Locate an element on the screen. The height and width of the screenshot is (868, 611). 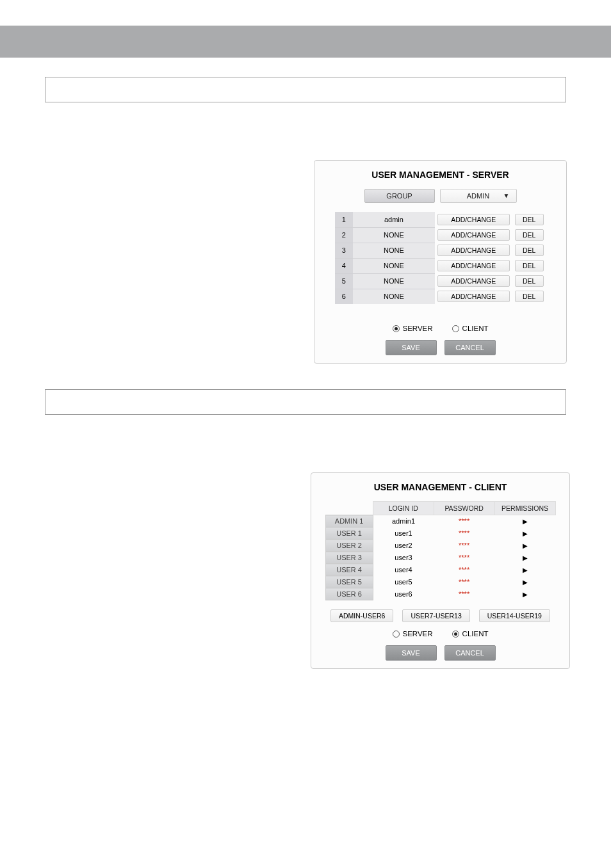
radio-filled-icon is located at coordinates (396, 329).